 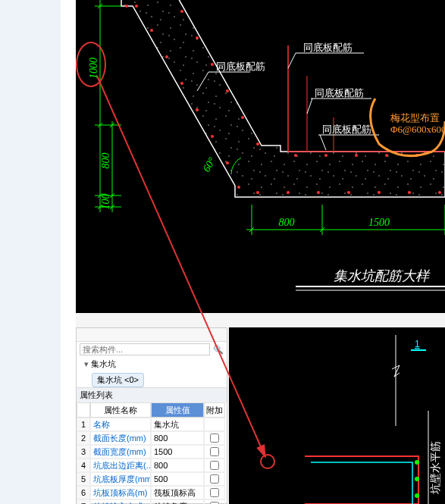 What do you see at coordinates (30, 252) in the screenshot?
I see `left-sidebar` at bounding box center [30, 252].